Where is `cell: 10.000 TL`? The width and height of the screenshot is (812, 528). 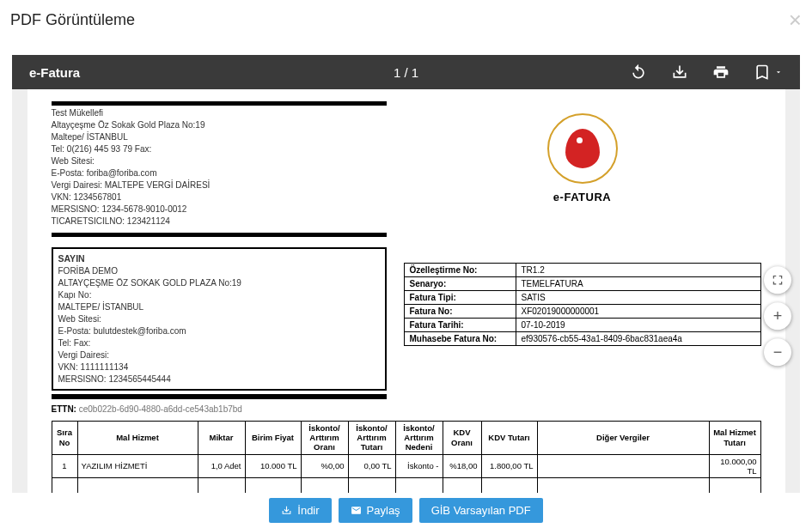 cell: 10.000 TL is located at coordinates (273, 465).